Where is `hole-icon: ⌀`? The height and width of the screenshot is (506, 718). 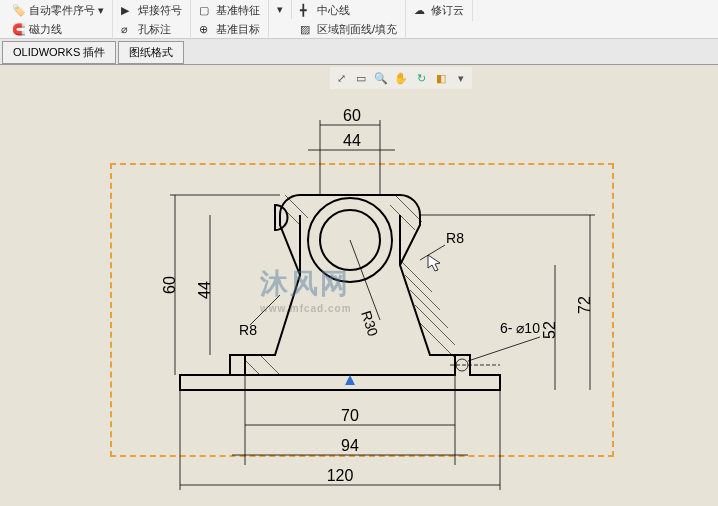
hole-icon: ⌀ is located at coordinates (128, 30).